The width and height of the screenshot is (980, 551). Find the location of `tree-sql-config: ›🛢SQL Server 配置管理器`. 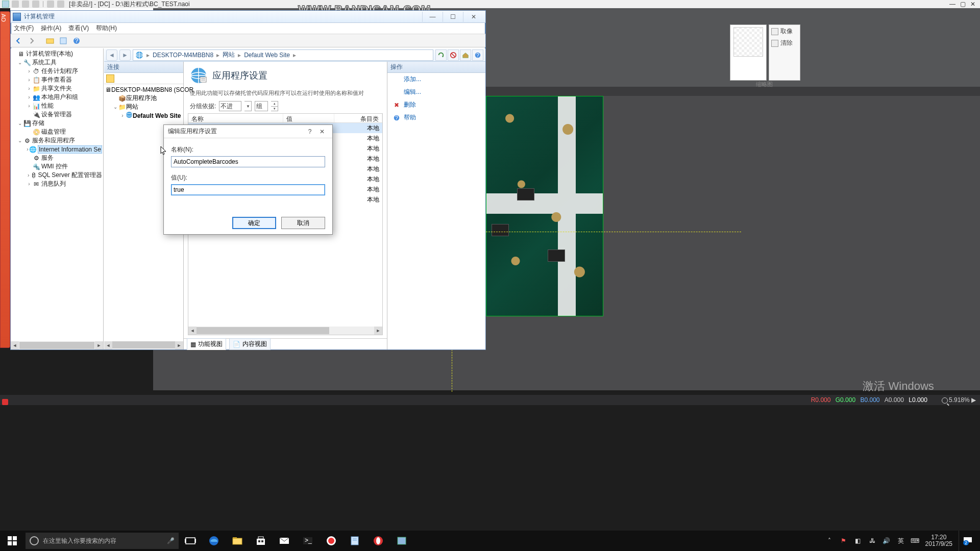

tree-sql-config: ›🛢SQL Server 配置管理器 is located at coordinates (56, 176).